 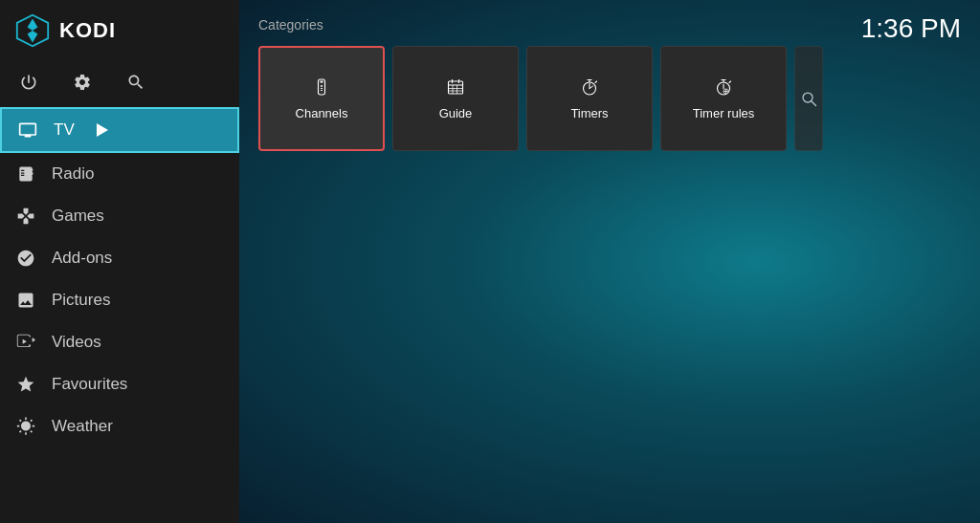 I want to click on sidebar-header: KODI, so click(x=120, y=31).